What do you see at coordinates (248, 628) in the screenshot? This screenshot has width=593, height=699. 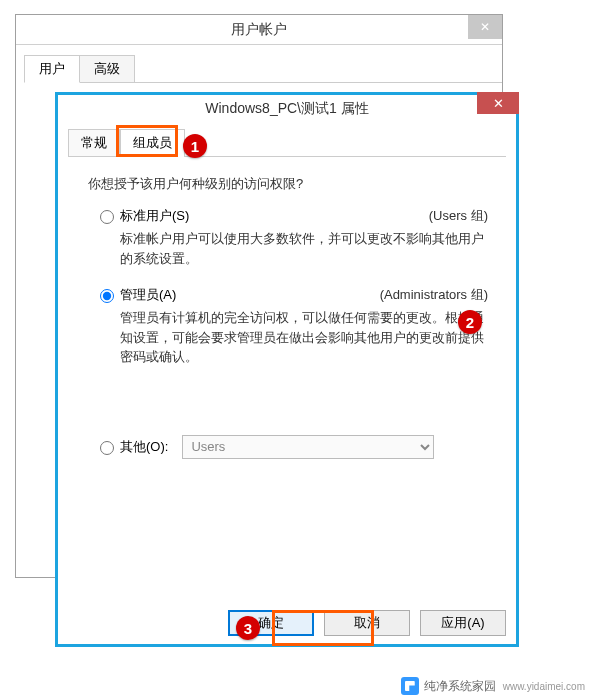 I see `annotation-badge-3: 3` at bounding box center [248, 628].